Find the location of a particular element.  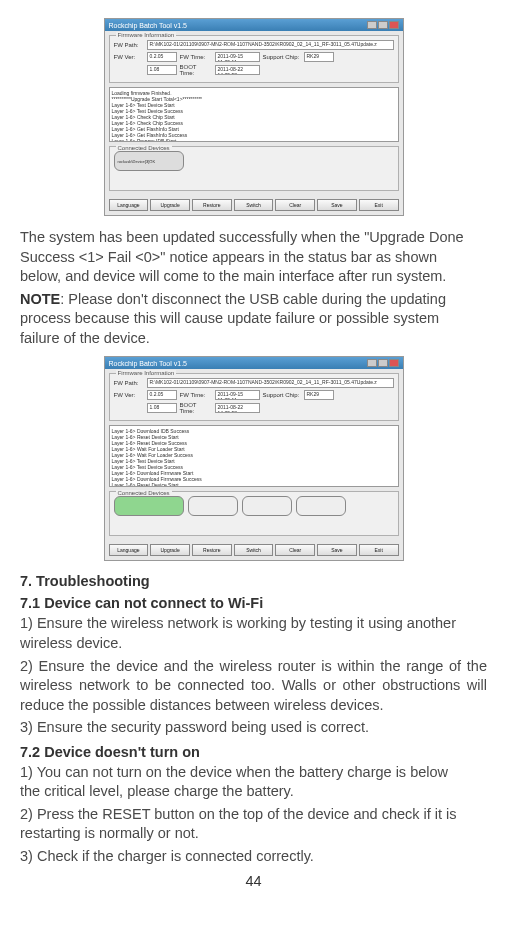

text-line: The system has been updated successfully… is located at coordinates (242, 237).